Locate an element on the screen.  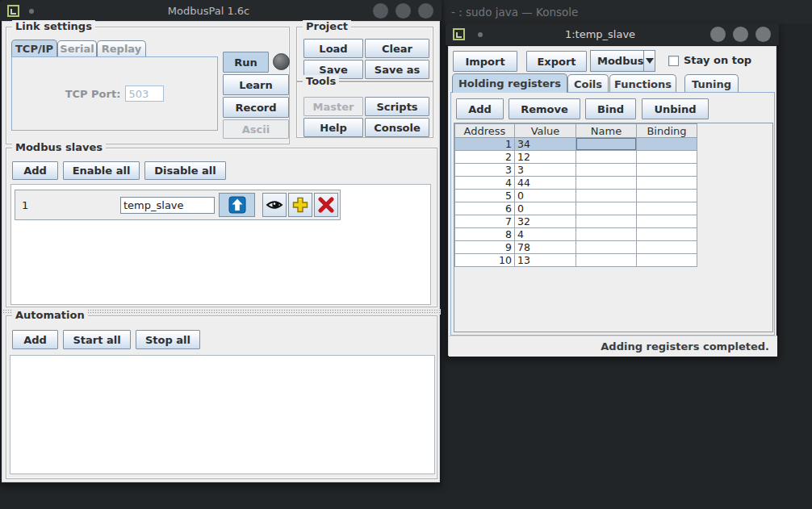
register-value-cell: 44 is located at coordinates (546, 183).